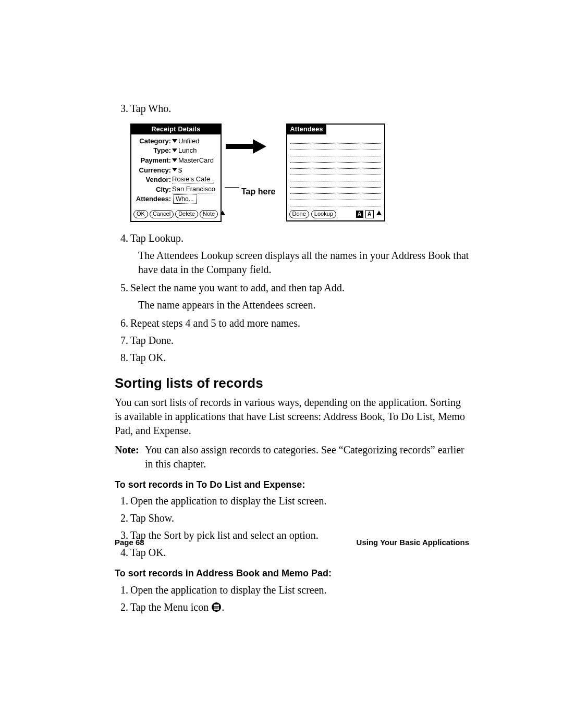 The width and height of the screenshot is (563, 728). What do you see at coordinates (324, 214) in the screenshot?
I see `lookup-button: Lookup` at bounding box center [324, 214].